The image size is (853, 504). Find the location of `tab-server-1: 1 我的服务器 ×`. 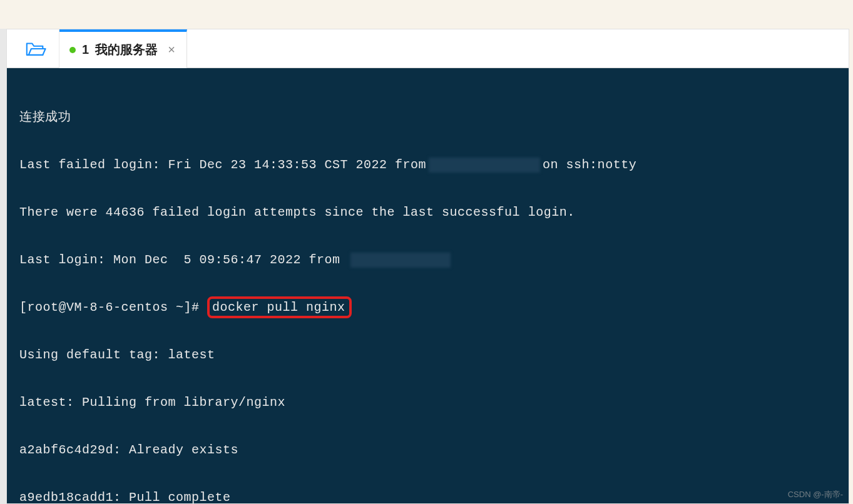

tab-server-1: 1 我的服务器 × is located at coordinates (123, 49).